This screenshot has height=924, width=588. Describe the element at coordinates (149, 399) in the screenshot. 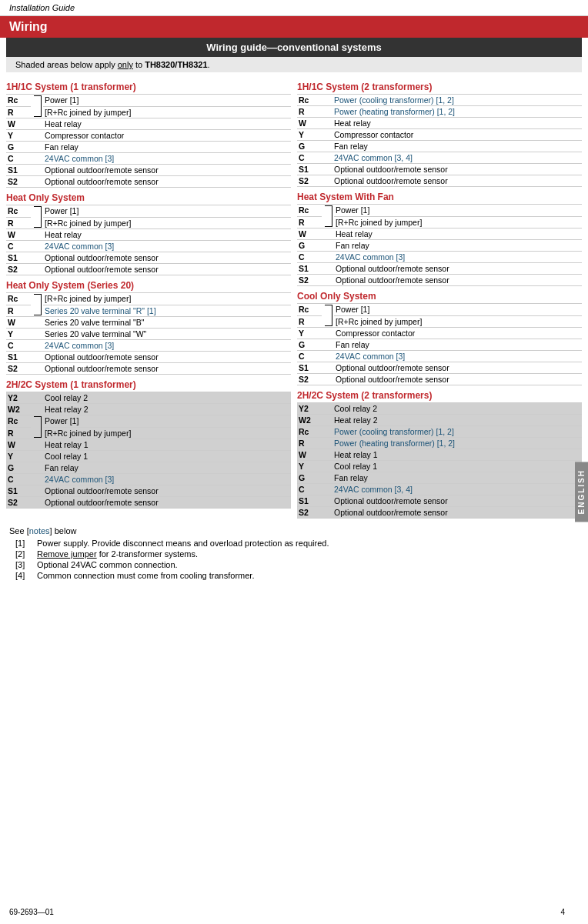

I see `table-row: Y2 Cool relay 2` at that location.